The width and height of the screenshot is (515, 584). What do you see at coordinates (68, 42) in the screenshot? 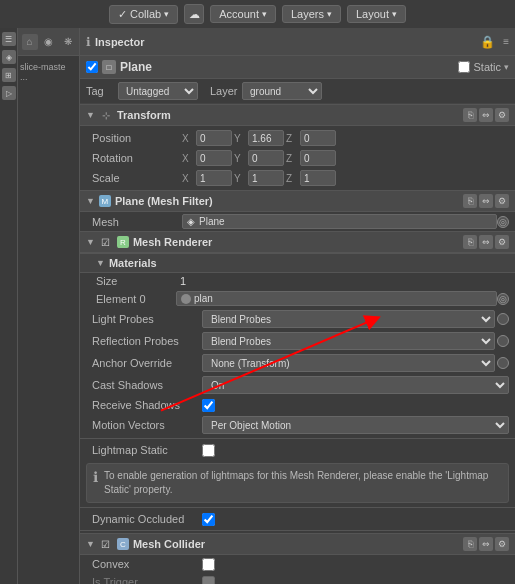
I see `tab-icon-3: ❋` at bounding box center [68, 42].